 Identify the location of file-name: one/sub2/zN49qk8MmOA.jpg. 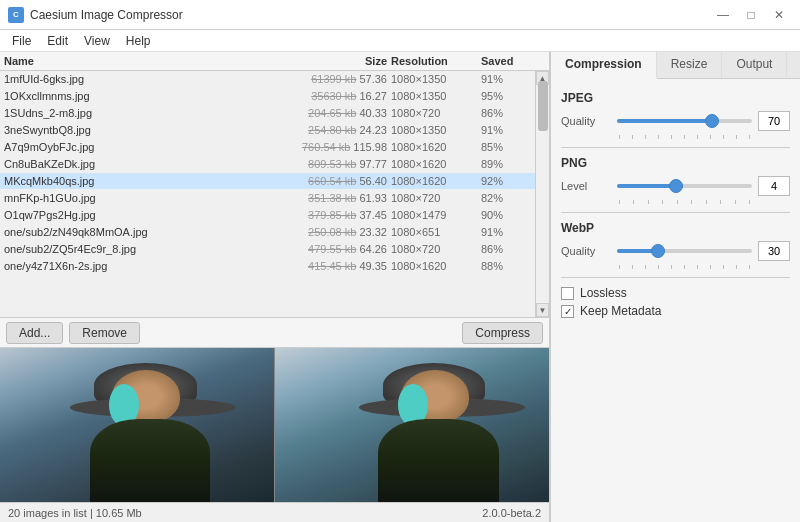
(148, 232).